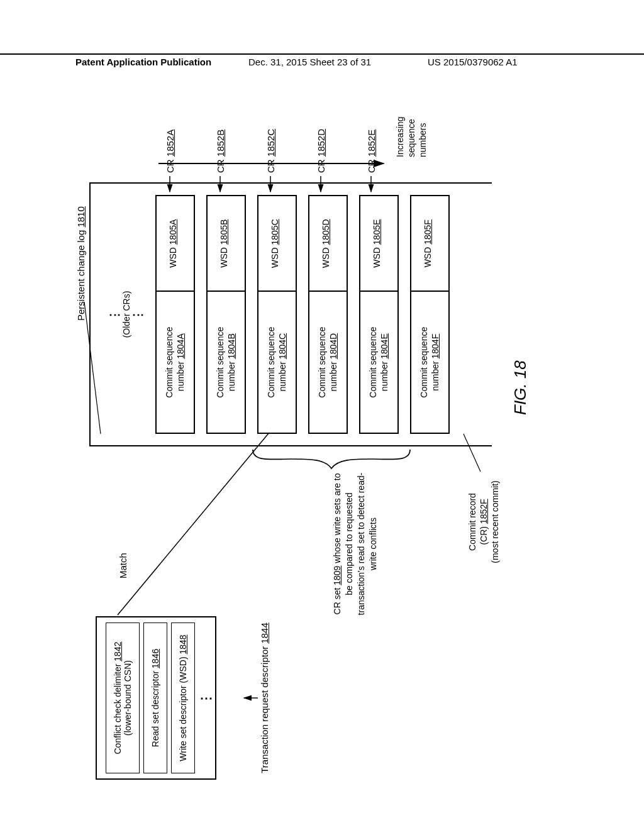 Image resolution: width=644 pixels, height=830 pixels. Describe the element at coordinates (220, 151) in the screenshot. I see `cr-side-label: CR 1852B` at that location.